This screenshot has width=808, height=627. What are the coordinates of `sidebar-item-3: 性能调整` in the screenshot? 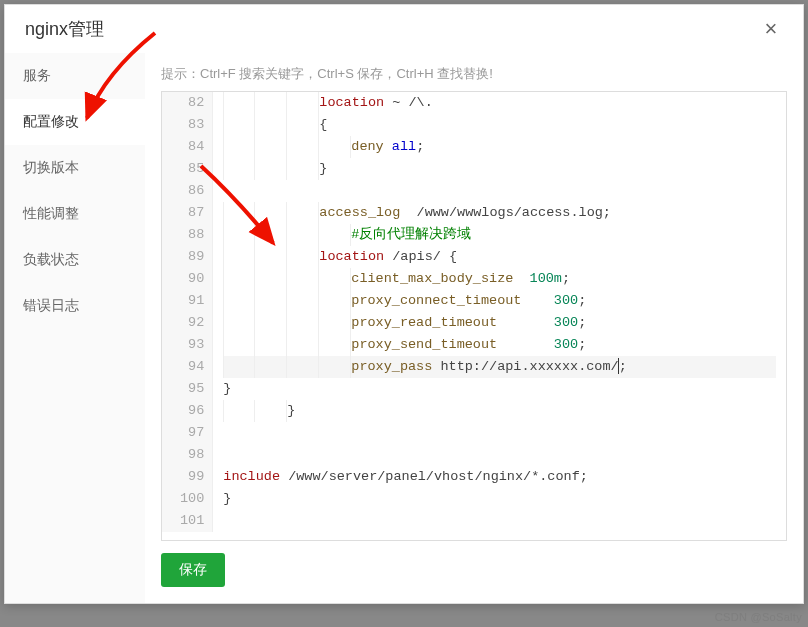 It's located at (75, 214).